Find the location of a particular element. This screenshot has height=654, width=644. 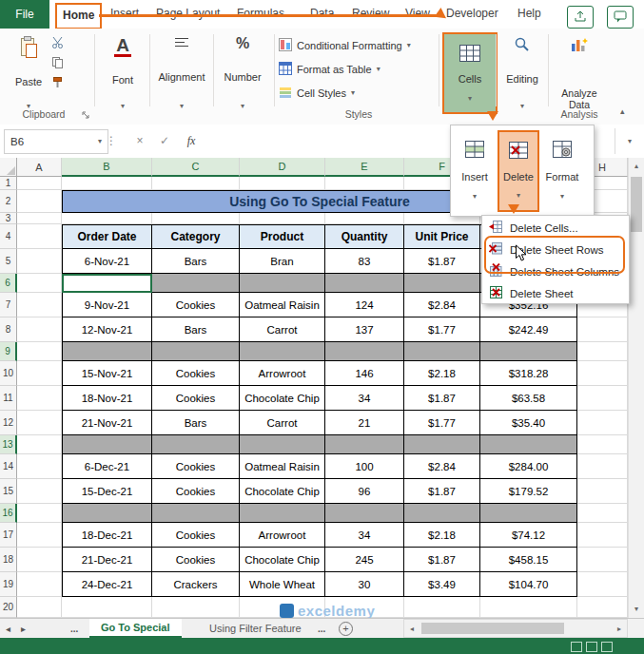

cell-E10: 146 is located at coordinates (365, 374).